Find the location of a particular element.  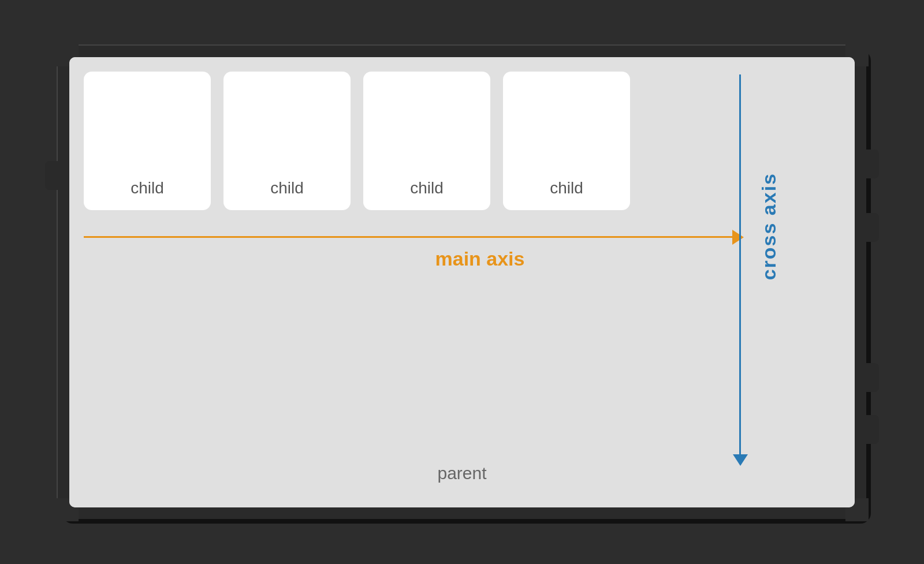

main-axis-label: main axis is located at coordinates (480, 259).